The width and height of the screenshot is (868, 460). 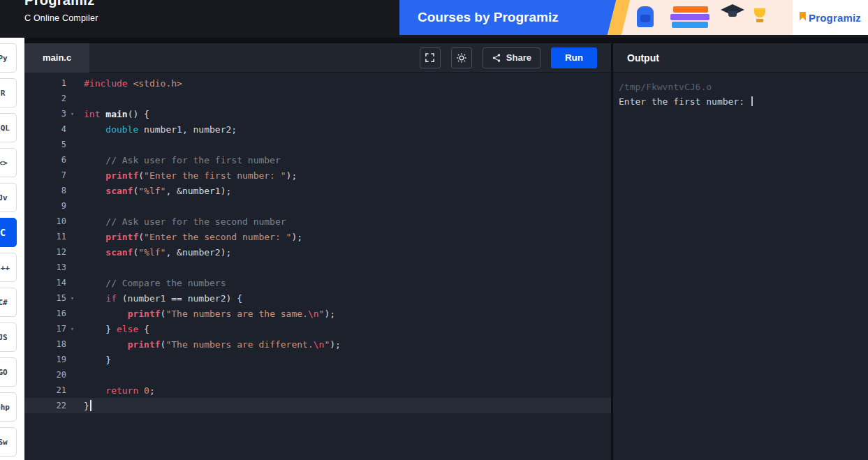 What do you see at coordinates (8, 93) in the screenshot?
I see `sidebar-item-r: R` at bounding box center [8, 93].